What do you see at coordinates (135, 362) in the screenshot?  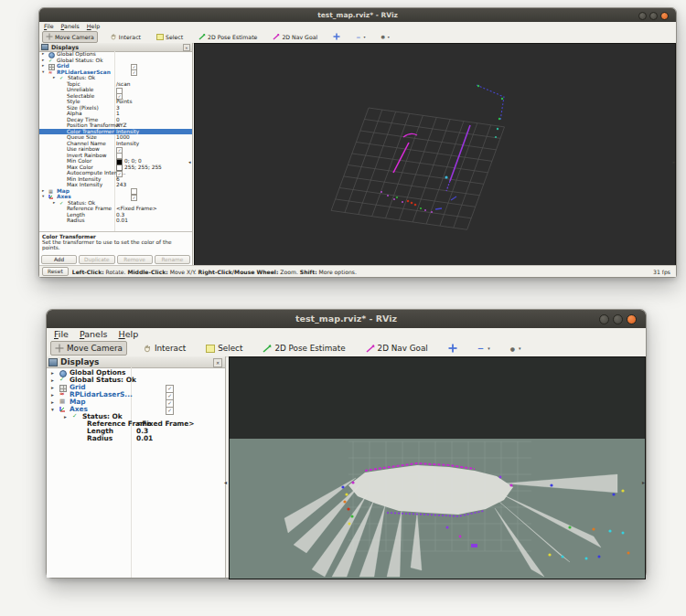 I see `displays-panel-header: Displays ✕` at bounding box center [135, 362].